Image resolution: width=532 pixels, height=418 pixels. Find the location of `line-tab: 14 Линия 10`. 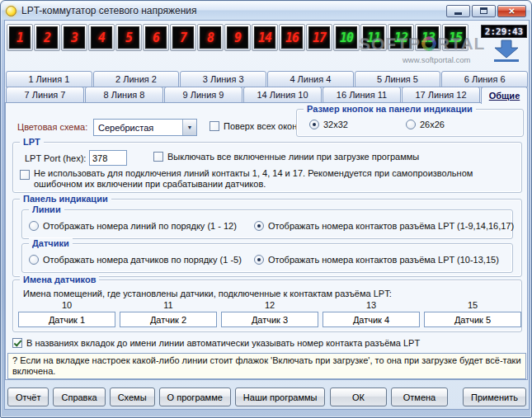

line-tab: 14 Линия 10 is located at coordinates (282, 95).